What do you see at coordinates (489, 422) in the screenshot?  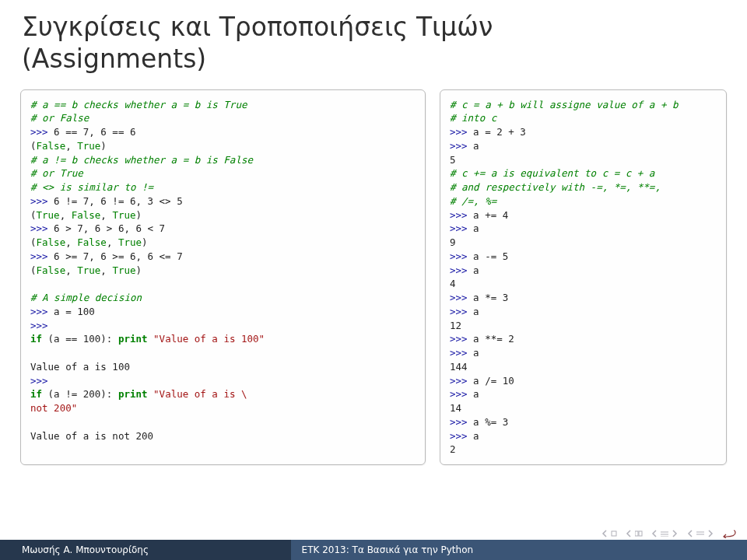 I see `code-line: a %= 3` at bounding box center [489, 422].